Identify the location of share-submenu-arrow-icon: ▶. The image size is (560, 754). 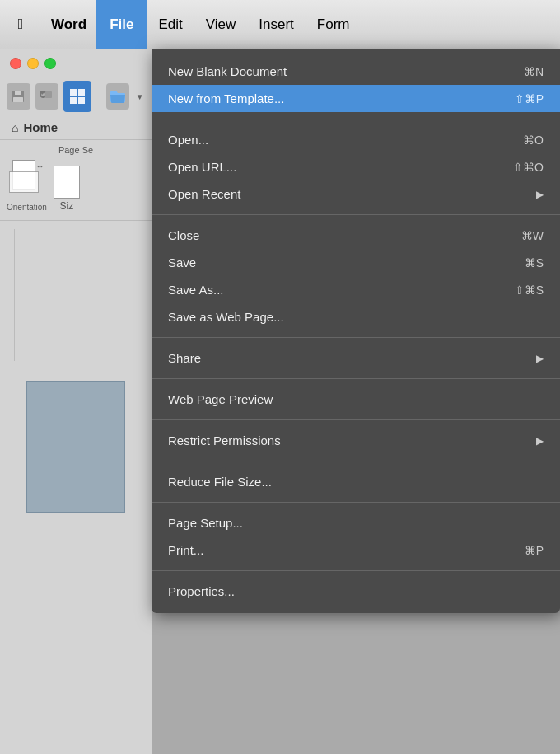
(540, 358).